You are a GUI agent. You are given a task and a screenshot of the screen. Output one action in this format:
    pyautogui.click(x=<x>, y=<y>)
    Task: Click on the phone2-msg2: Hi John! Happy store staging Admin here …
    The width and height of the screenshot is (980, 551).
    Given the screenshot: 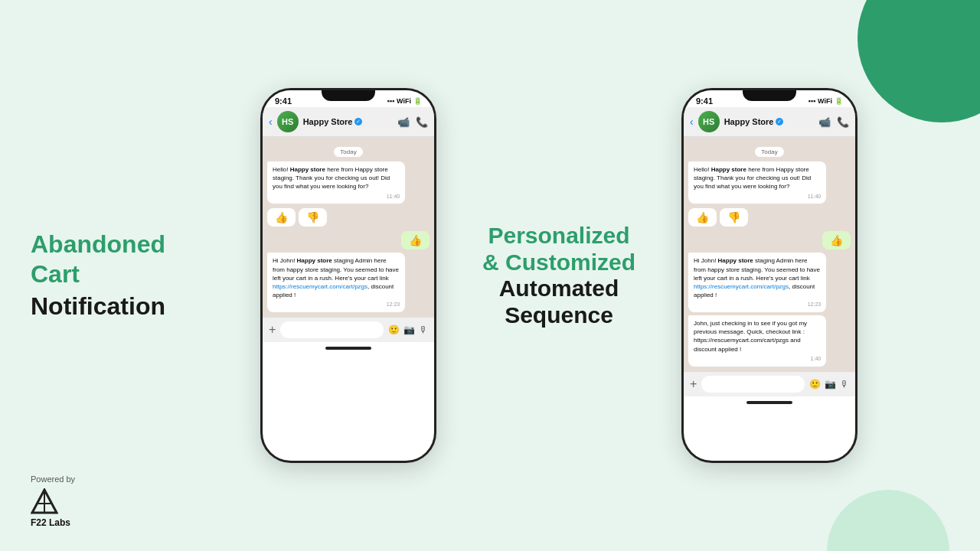 What is the action you would take?
    pyautogui.click(x=757, y=282)
    